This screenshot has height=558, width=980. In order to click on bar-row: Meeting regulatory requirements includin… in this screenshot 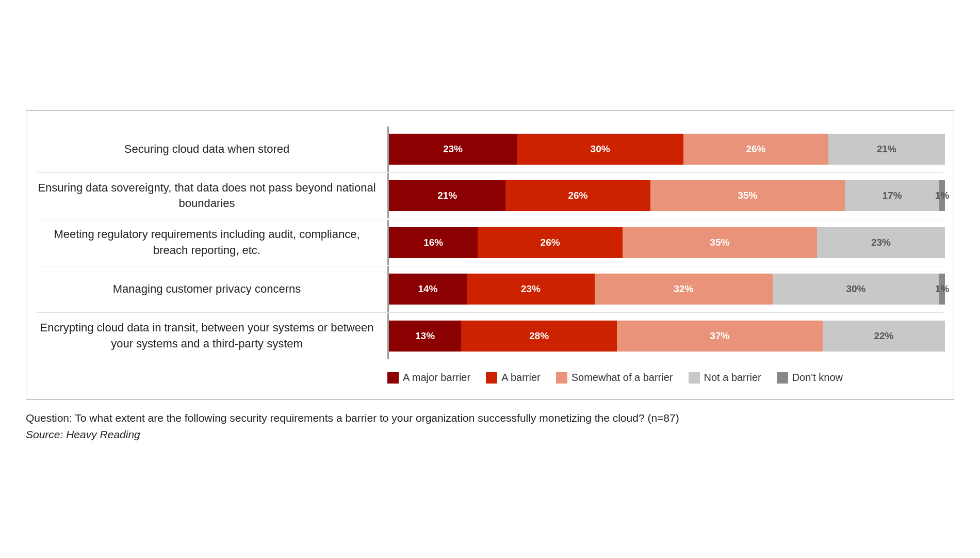, I will do `click(490, 243)`.